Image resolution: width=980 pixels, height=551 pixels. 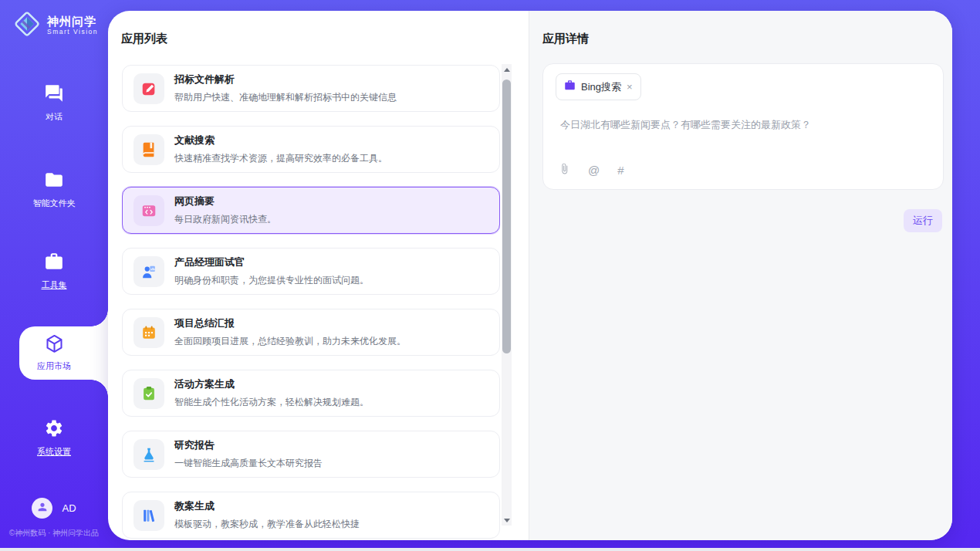 I want to click on brand-subtitle: Smart Vision, so click(x=73, y=32).